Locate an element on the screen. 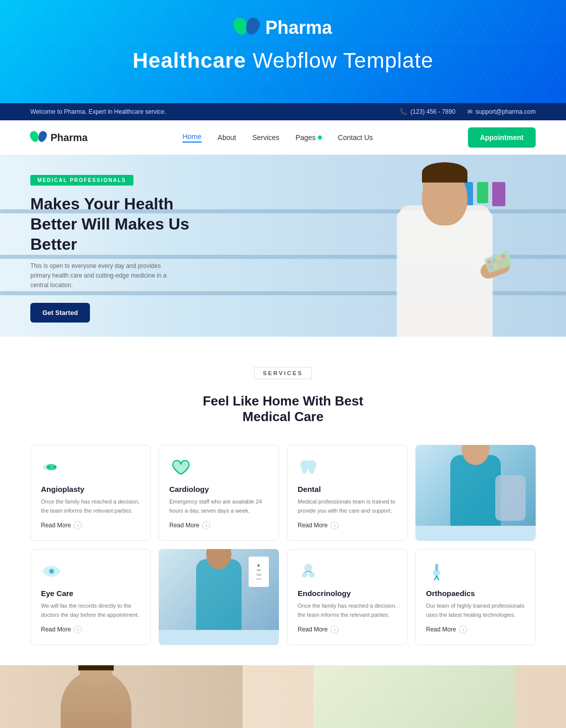 The height and width of the screenshot is (728, 566). cardiology-icon is located at coordinates (180, 467).